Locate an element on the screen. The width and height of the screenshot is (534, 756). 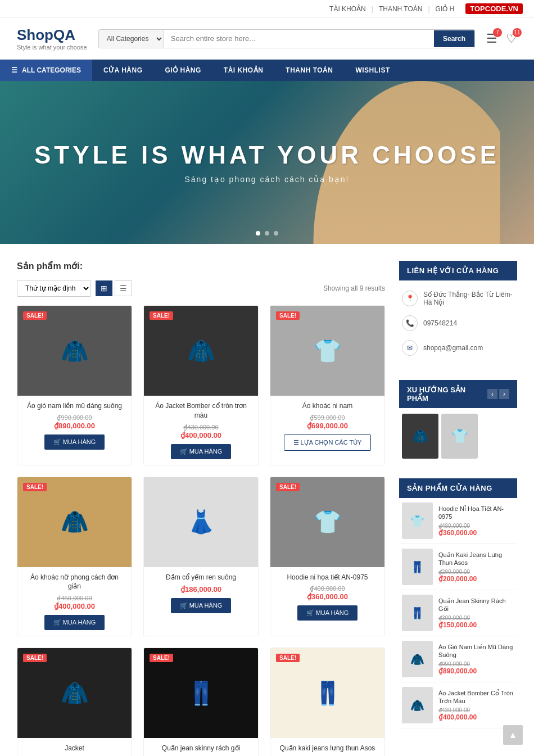
logo: ShopQA Style is what your choose is located at coordinates (52, 38).